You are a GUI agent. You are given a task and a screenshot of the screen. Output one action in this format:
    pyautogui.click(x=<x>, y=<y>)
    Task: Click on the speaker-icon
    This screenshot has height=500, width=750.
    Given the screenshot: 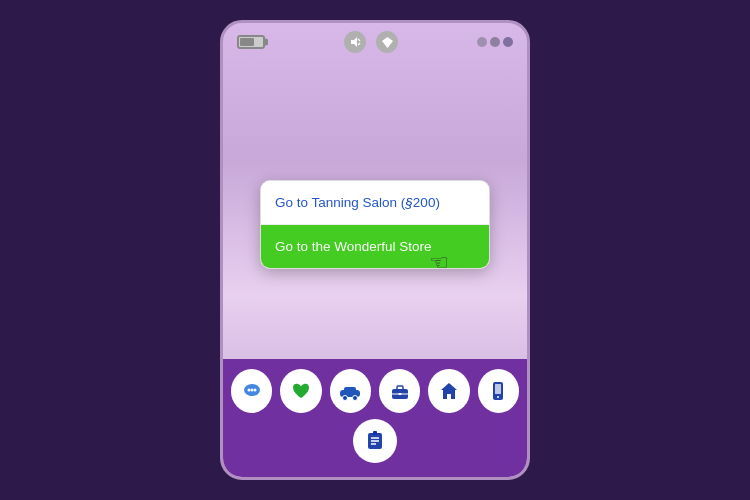 What is the action you would take?
    pyautogui.click(x=355, y=42)
    